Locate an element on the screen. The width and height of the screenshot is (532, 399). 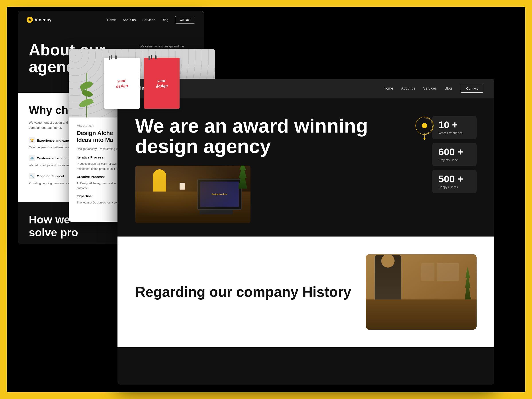
back-feature-1-icon: 🏆 is located at coordinates (32, 140).